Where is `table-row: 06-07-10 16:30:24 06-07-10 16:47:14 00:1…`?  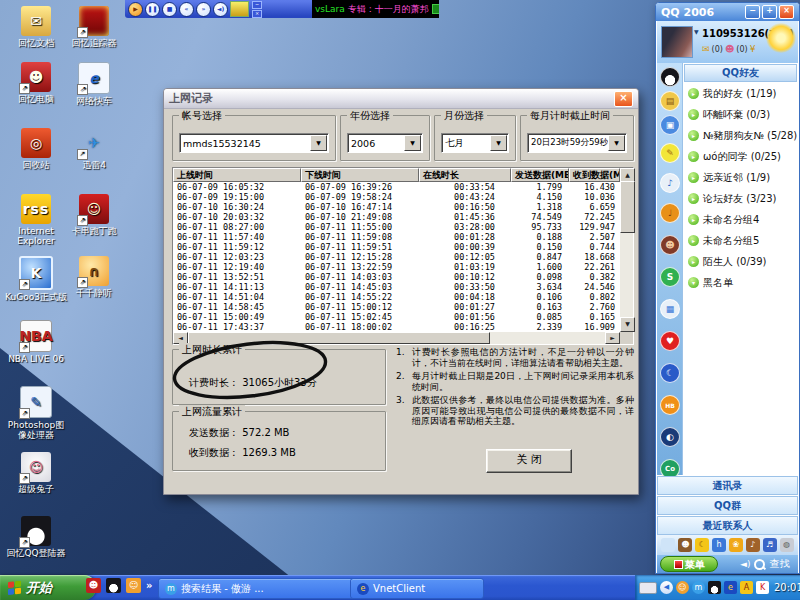 table-row: 06-07-10 16:30:24 06-07-10 16:47:14 00:1… is located at coordinates (396, 207).